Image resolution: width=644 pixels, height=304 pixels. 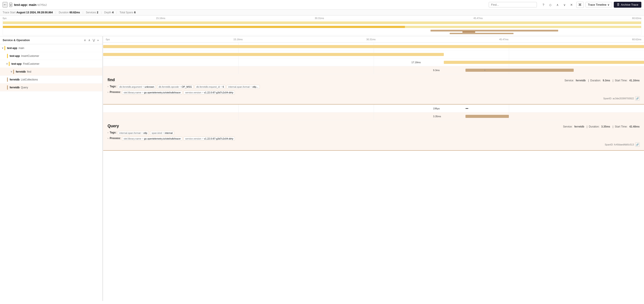 I want to click on kv-process: service.version = v1.22.0-87-g3d7c2c04-d…, so click(x=209, y=139).